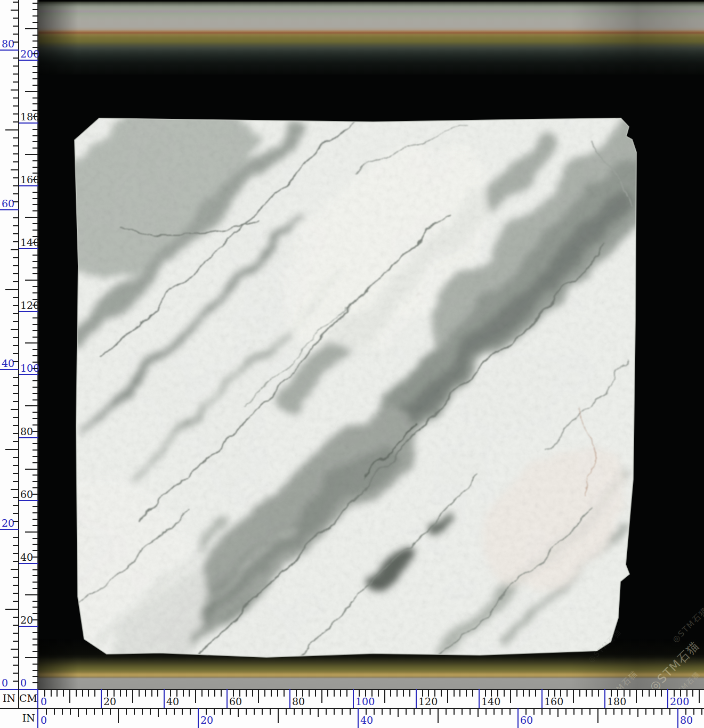  Describe the element at coordinates (27, 620) in the screenshot. I see `ruler-label-cm: 20` at that location.